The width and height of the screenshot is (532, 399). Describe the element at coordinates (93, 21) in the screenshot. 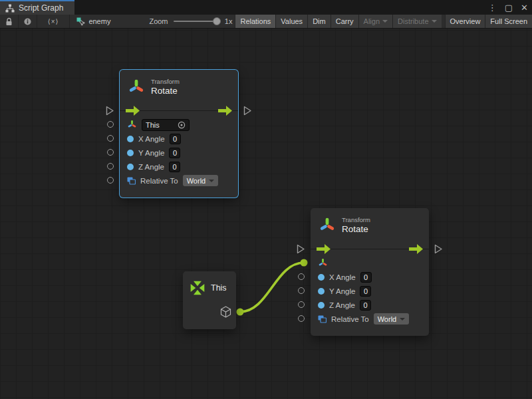

I see `breadcrumb: enemy` at that location.